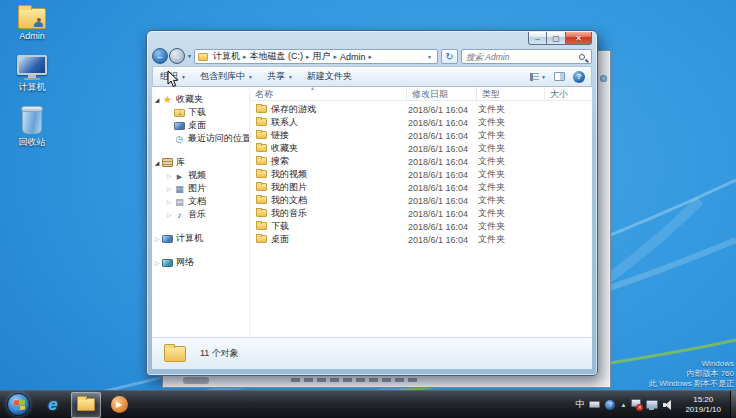  I want to click on back-button: ←, so click(160, 56).